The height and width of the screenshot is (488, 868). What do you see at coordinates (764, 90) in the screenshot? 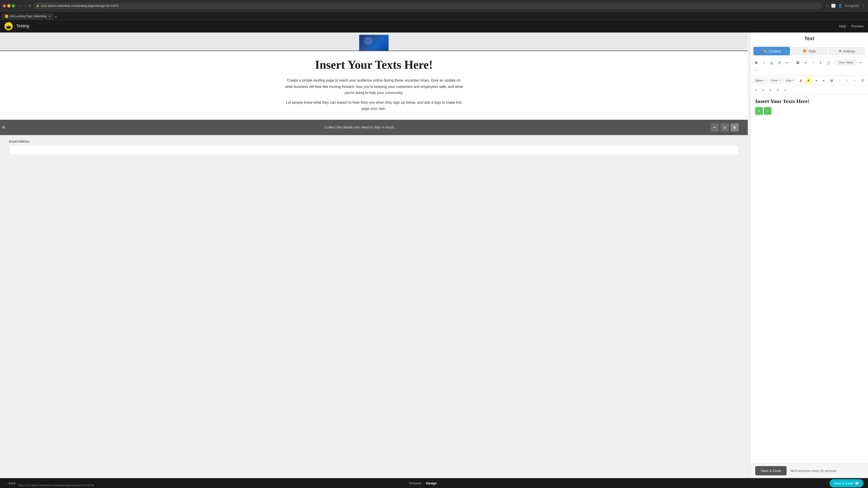
I see `align-center-button: ≡` at bounding box center [764, 90].